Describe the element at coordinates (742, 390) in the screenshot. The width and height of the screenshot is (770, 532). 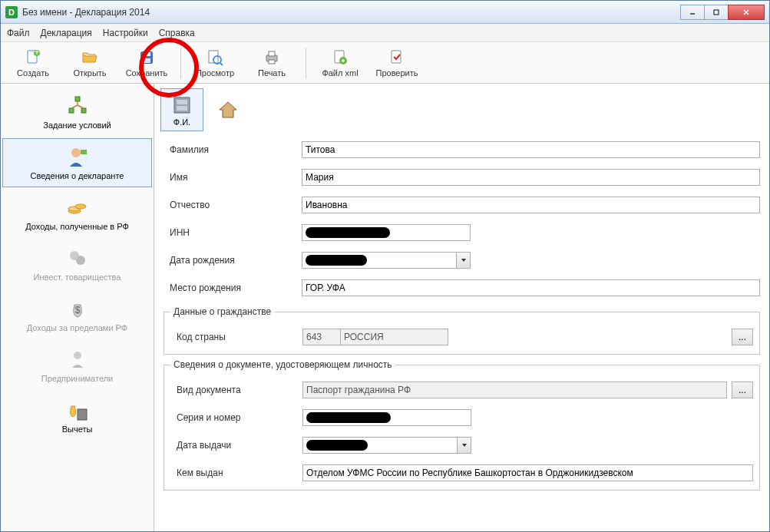
I see `browse-doctype-button: ...` at that location.